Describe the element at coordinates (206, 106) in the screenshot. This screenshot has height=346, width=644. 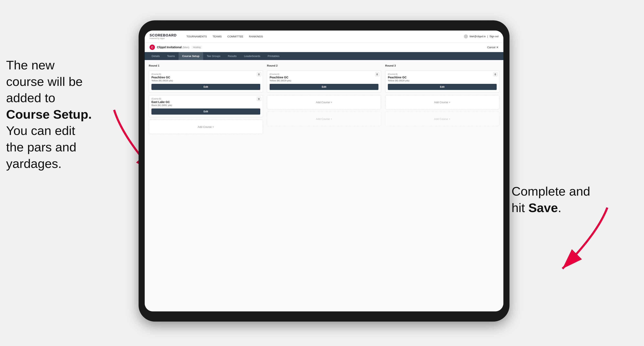
I see `round-1-course-b-card: (Course B) East Lake GC Black (M) (6891 …` at that location.